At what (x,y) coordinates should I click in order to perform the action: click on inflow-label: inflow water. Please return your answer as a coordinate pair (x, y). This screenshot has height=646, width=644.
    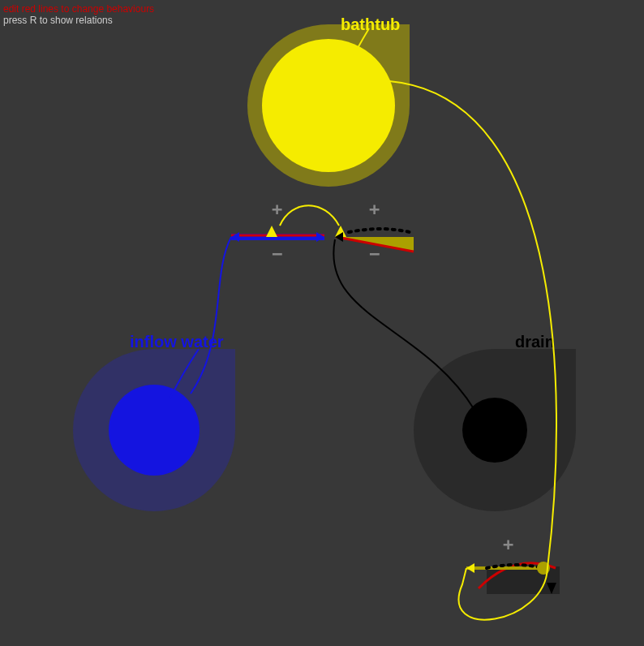
    Looking at the image, I should click on (177, 342).